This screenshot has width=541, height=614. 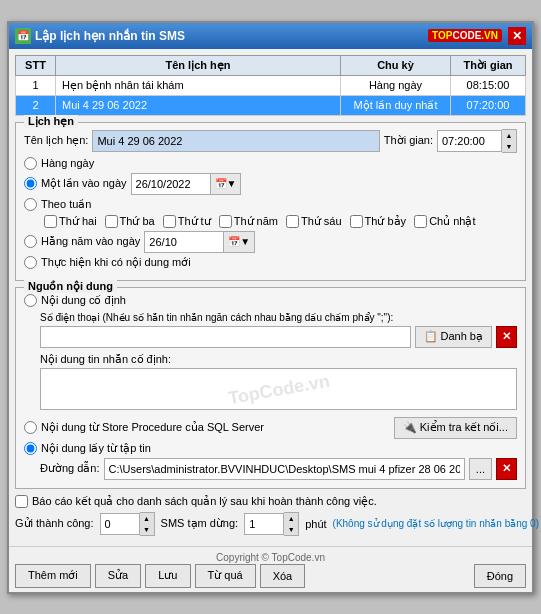 What do you see at coordinates (509, 146) in the screenshot?
I see `thoi-gian-down: ▼` at bounding box center [509, 146].